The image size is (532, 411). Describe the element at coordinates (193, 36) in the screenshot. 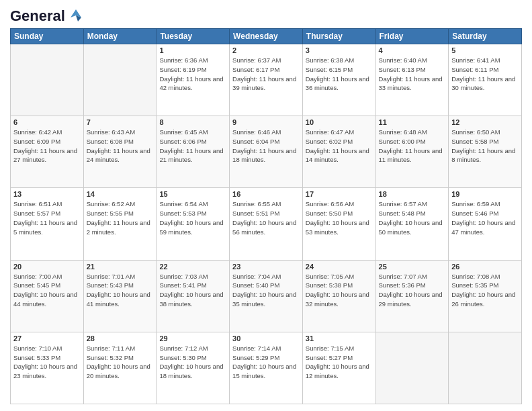

I see `weekday-header: Tuesday` at that location.